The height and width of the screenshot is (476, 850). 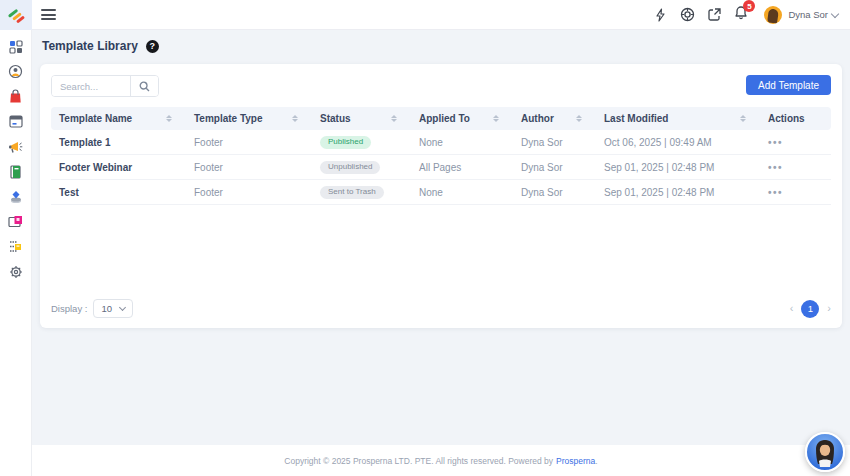 What do you see at coordinates (249, 118) in the screenshot?
I see `column-header-template-type: Template Type` at bounding box center [249, 118].